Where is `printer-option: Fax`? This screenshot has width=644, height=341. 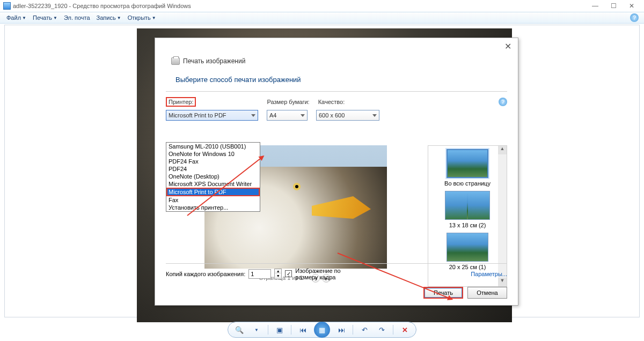
printer-option: Fax is located at coordinates (213, 200).